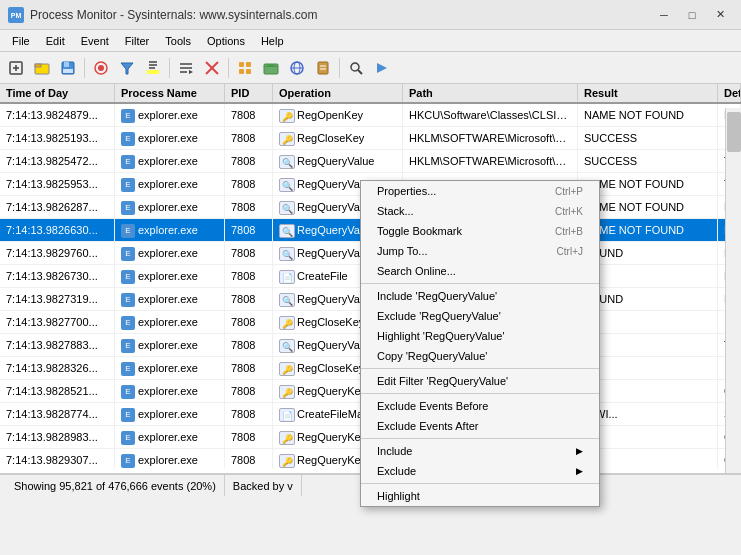 Image resolution: width=741 pixels, height=555 pixels. What do you see at coordinates (480, 231) in the screenshot?
I see `context-menu-item: Toggle BookmarkCtrl+B` at bounding box center [480, 231].